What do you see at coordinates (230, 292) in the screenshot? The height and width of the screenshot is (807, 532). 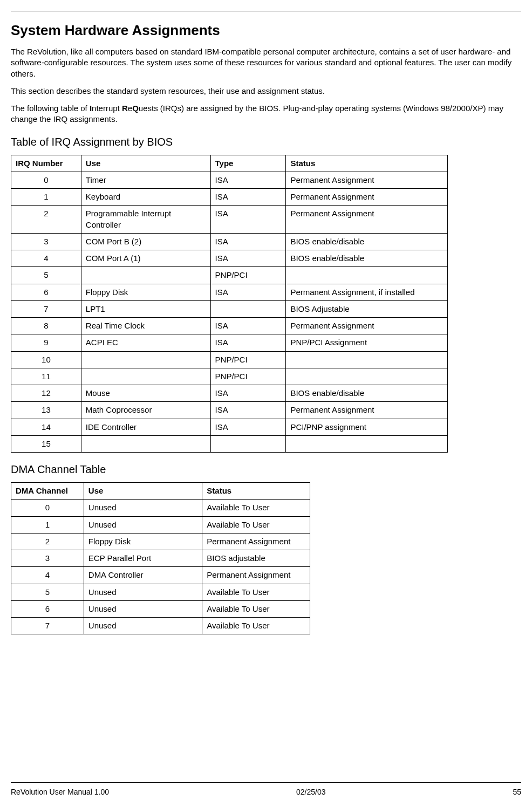 I see `table-row: 6Floppy DiskISAPermanent Assignment, if …` at bounding box center [230, 292].